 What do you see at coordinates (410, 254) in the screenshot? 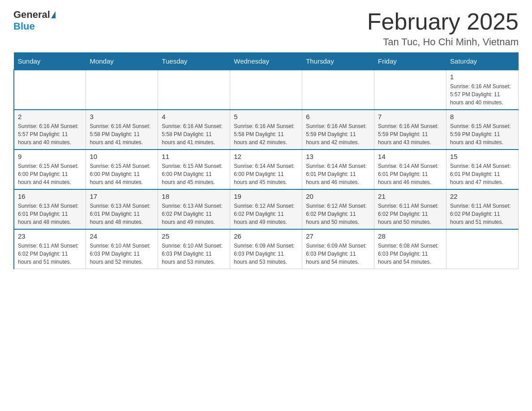
I see `day-info: Sunrise: 6:08 AM Sunset: 6:03 PM Dayligh…` at bounding box center [410, 254].